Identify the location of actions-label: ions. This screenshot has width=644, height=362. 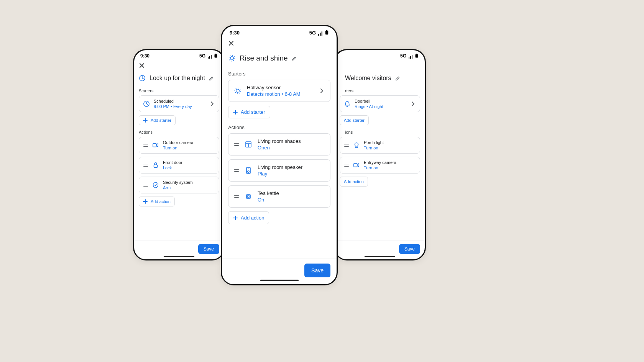
(383, 132).